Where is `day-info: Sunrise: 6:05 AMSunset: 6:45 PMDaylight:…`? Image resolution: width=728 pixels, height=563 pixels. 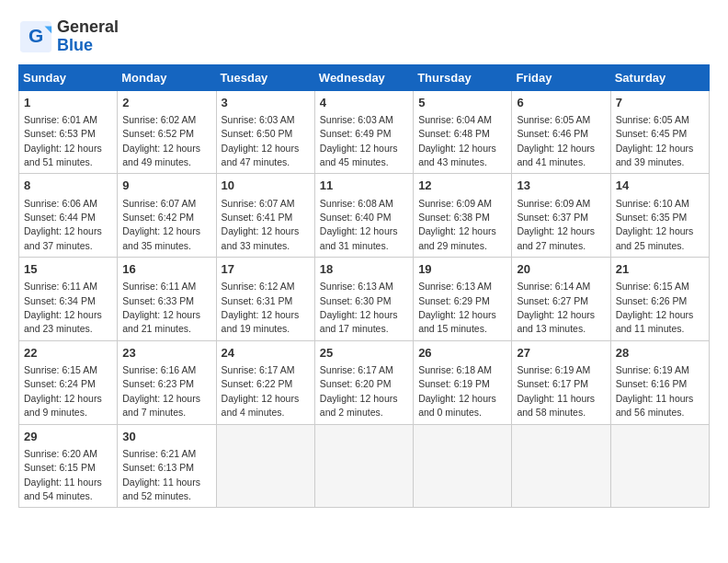 day-info: Sunrise: 6:05 AMSunset: 6:45 PMDaylight:… is located at coordinates (654, 141).